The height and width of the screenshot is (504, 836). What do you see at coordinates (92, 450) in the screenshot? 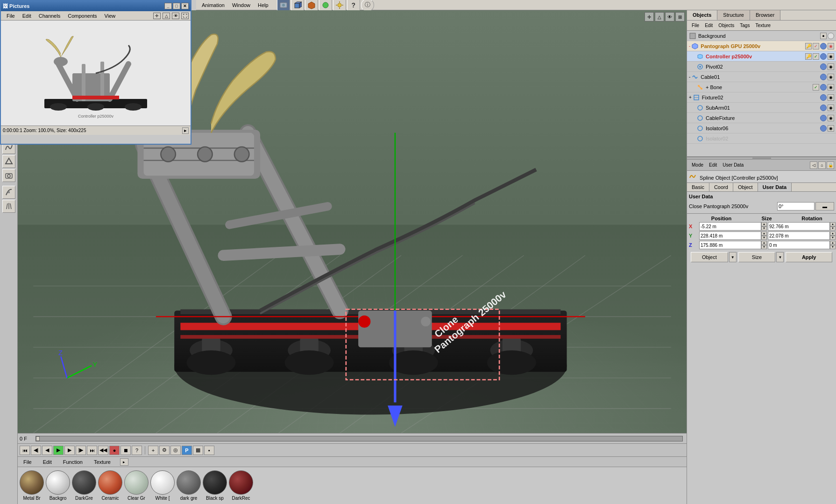
I see `transport-end: ⏭` at bounding box center [92, 450].